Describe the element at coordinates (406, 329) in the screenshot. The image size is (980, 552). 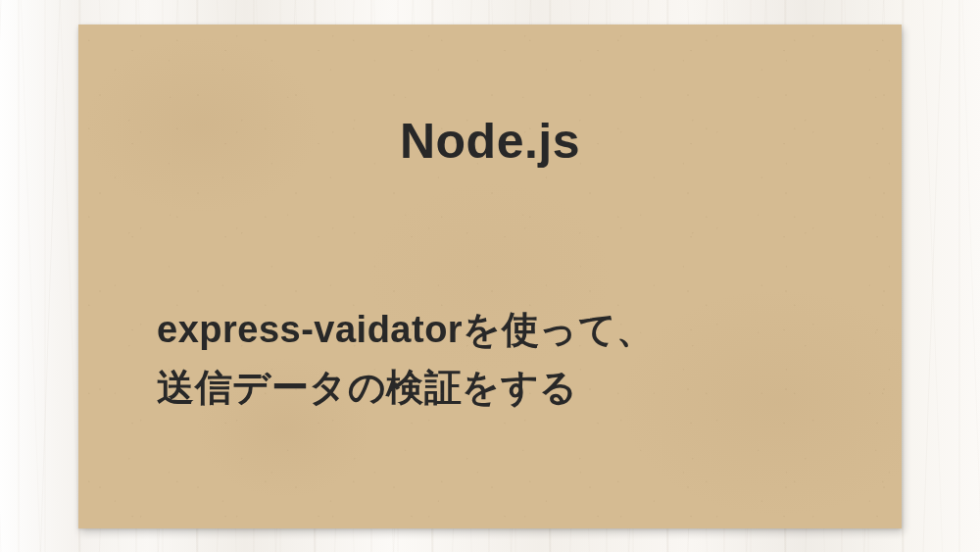
I see `subtitle-line-1: express-vaidatorを使って、` at that location.